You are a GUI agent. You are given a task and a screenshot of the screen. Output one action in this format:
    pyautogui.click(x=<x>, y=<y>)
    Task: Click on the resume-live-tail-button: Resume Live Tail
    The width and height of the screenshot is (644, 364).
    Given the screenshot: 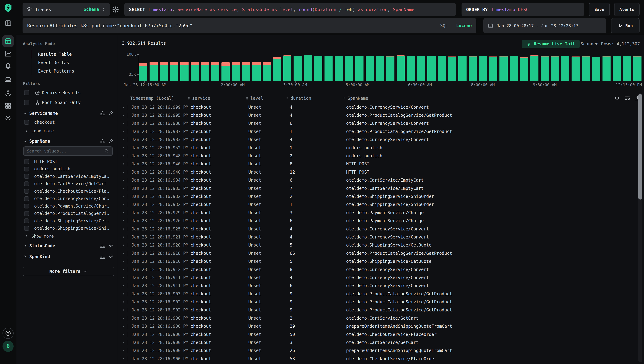 What is the action you would take?
    pyautogui.click(x=551, y=44)
    